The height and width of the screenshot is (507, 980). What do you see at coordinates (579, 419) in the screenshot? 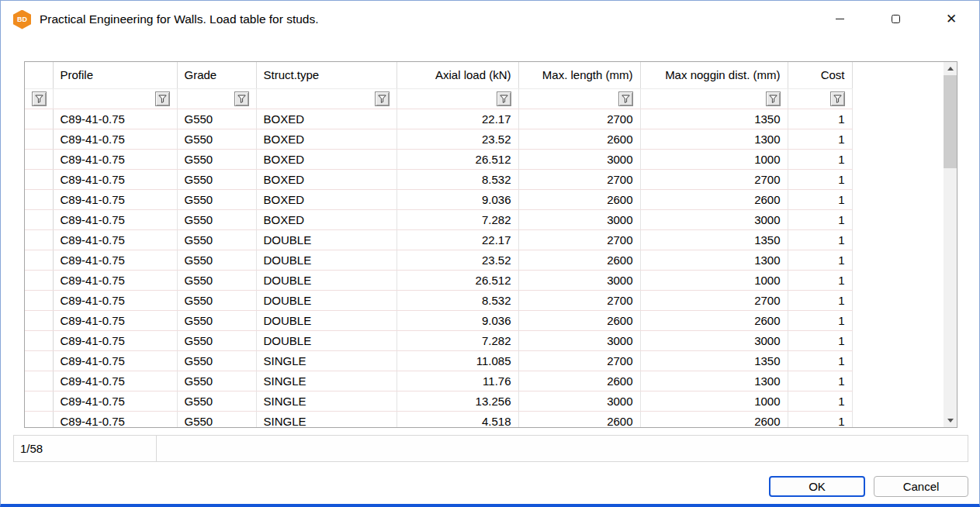
I see `cell-max-length: 2600` at bounding box center [579, 419].